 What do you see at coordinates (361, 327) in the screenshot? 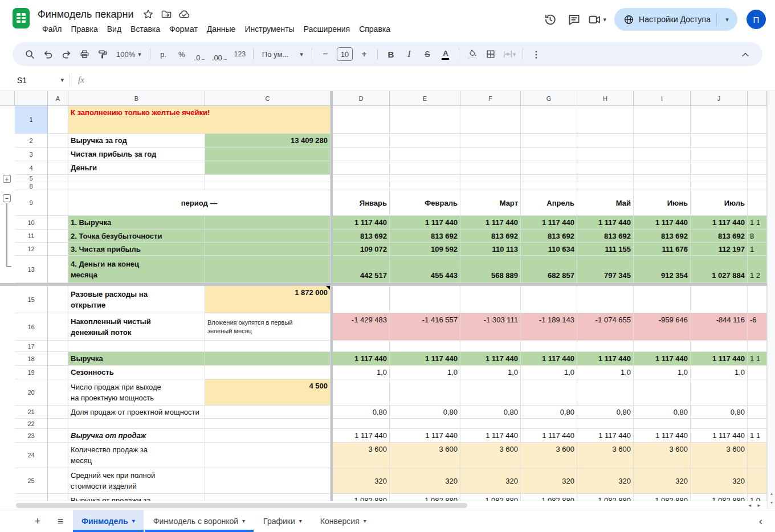
I see `cell-D16: -1 429 483` at bounding box center [361, 327].